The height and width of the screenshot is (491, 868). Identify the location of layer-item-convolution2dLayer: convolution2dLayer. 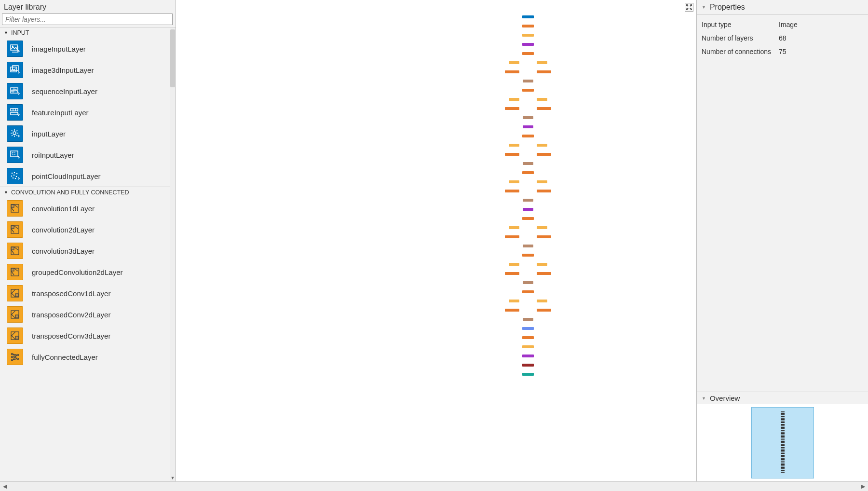
(85, 230).